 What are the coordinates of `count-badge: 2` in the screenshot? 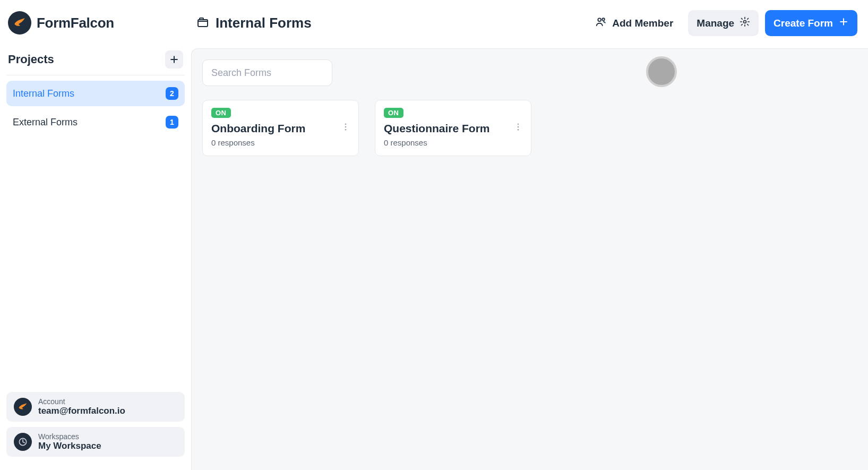 It's located at (172, 93).